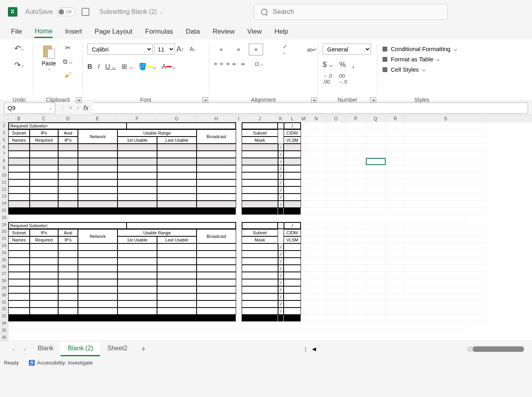 The width and height of the screenshot is (532, 397). Describe the element at coordinates (70, 108) in the screenshot. I see `cancel-icon: ✕` at that location.